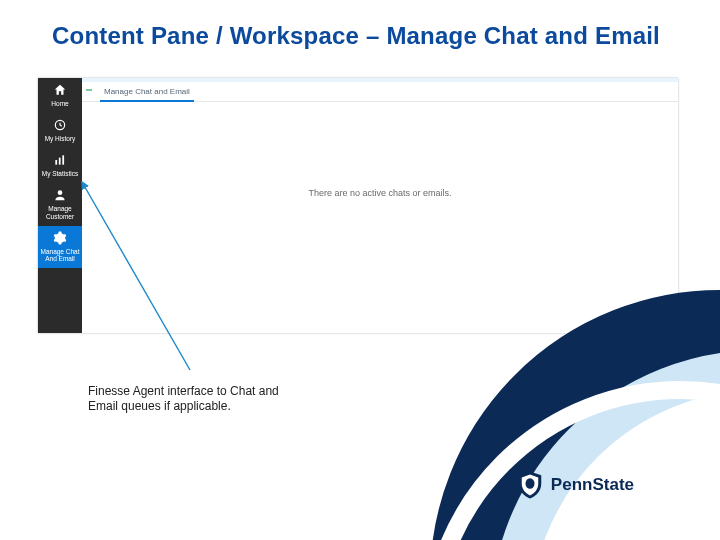  Describe the element at coordinates (380, 193) in the screenshot. I see `empty-state-message: There are no active chats or emails.` at that location.